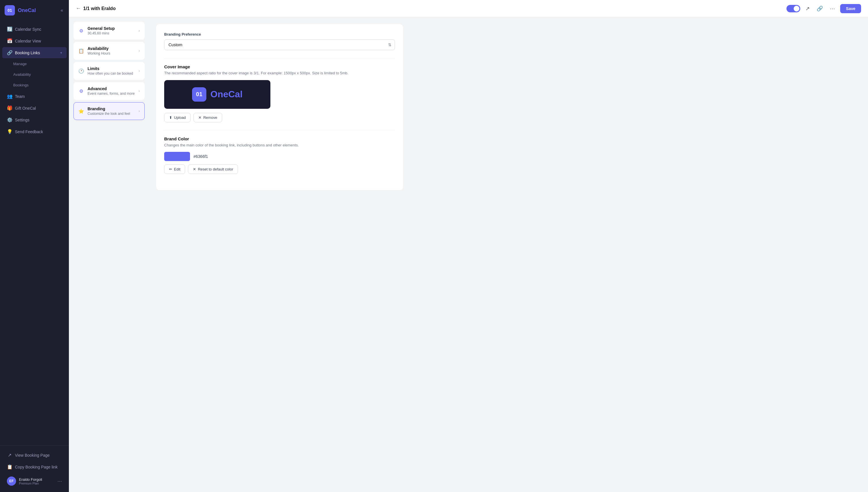 This screenshot has height=492, width=868. What do you see at coordinates (9, 467) in the screenshot?
I see `copy-icon: 📋` at bounding box center [9, 467].